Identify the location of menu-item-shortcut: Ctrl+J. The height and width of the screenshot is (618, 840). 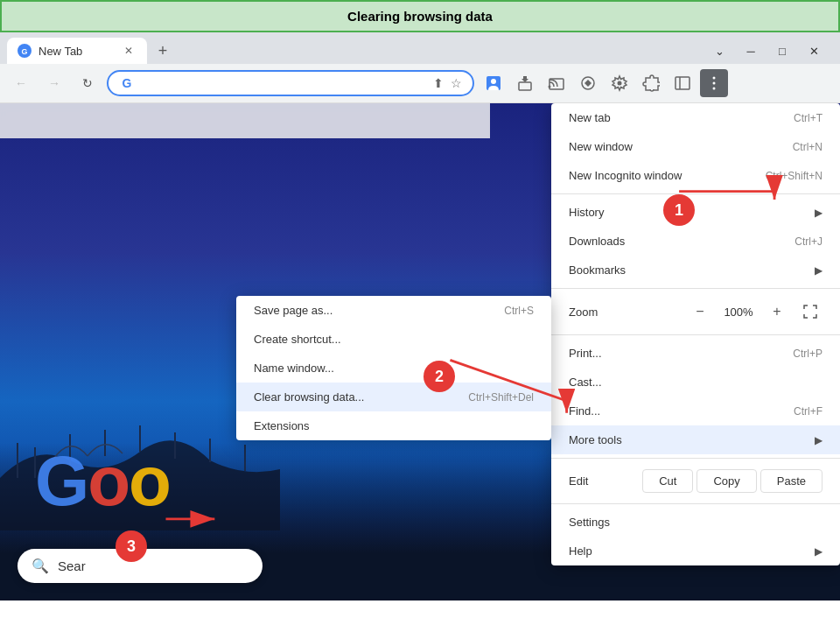
(808, 242).